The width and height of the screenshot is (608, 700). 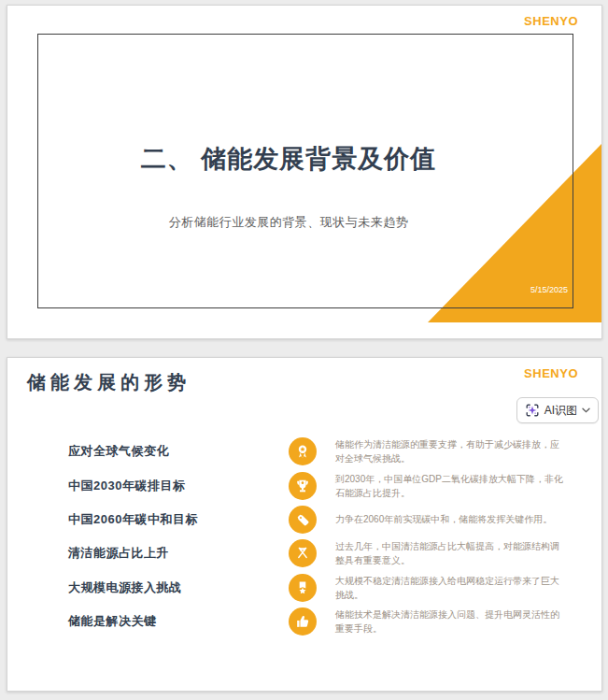 What do you see at coordinates (178, 621) in the screenshot?
I see `item-label: 储能是解决关键` at bounding box center [178, 621].